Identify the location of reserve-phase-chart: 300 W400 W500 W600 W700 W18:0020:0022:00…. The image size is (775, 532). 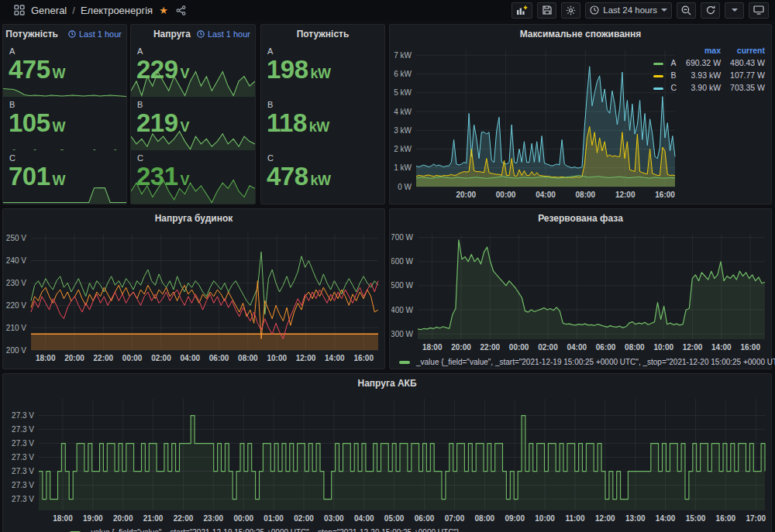
(580, 291).